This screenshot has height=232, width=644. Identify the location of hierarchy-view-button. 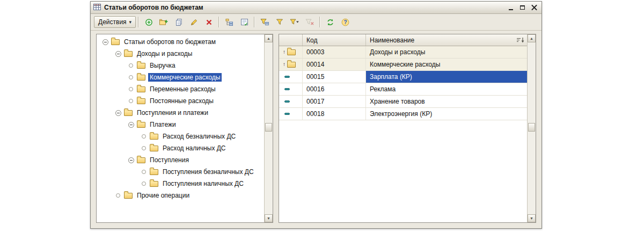
(229, 22).